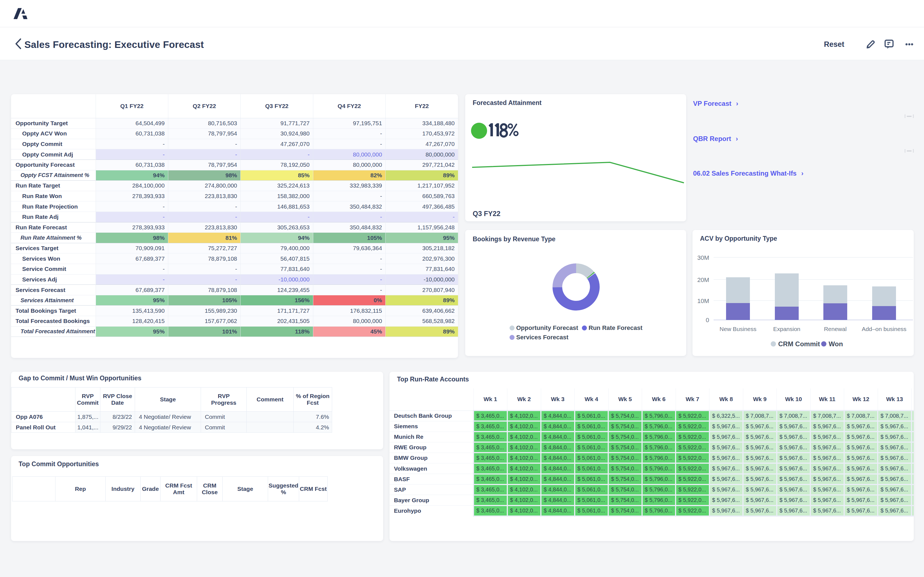  I want to click on svg-text: Expansion, so click(787, 329).